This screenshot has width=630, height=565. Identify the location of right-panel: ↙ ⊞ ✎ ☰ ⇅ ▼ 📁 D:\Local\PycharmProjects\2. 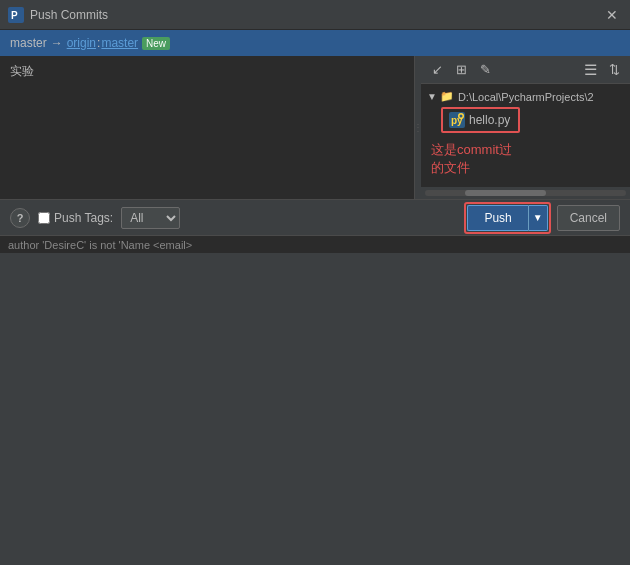
(526, 128).